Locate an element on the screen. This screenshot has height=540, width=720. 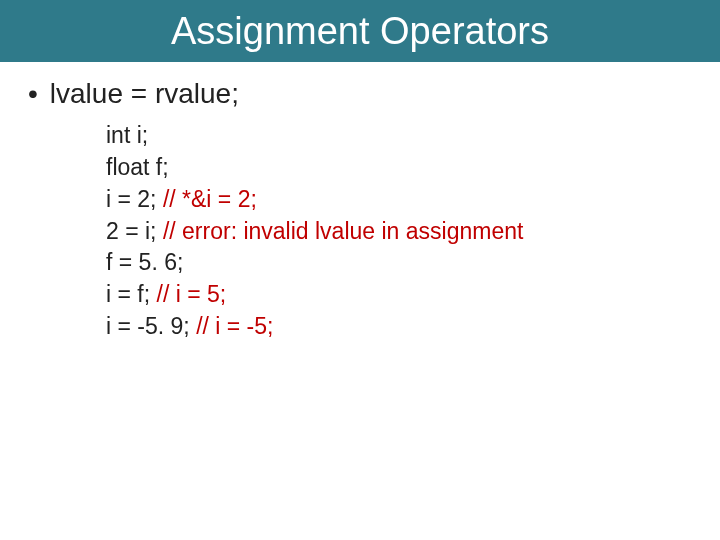
code-line: 2 = i; // error: invalid lvalue in assig… is located at coordinates (399, 232).